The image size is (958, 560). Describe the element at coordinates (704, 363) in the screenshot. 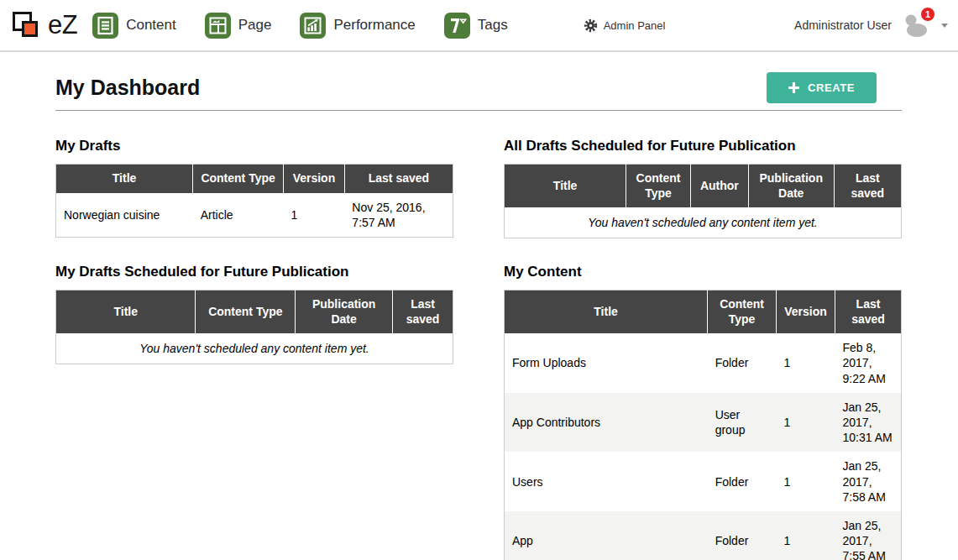

I see `table-row: Form UploadsFolder1Feb 8, 2017, 9:22 AM` at that location.